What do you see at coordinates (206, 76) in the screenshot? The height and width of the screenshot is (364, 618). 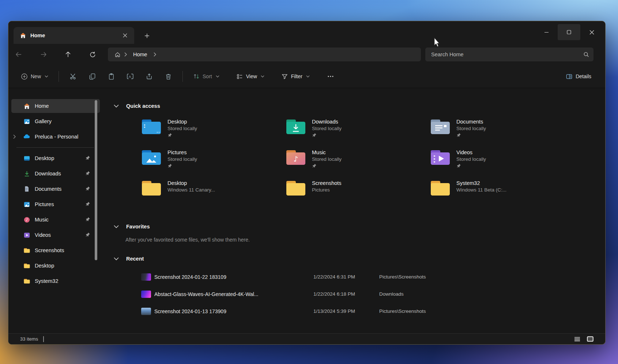 I see `sort-button: Sort` at bounding box center [206, 76].